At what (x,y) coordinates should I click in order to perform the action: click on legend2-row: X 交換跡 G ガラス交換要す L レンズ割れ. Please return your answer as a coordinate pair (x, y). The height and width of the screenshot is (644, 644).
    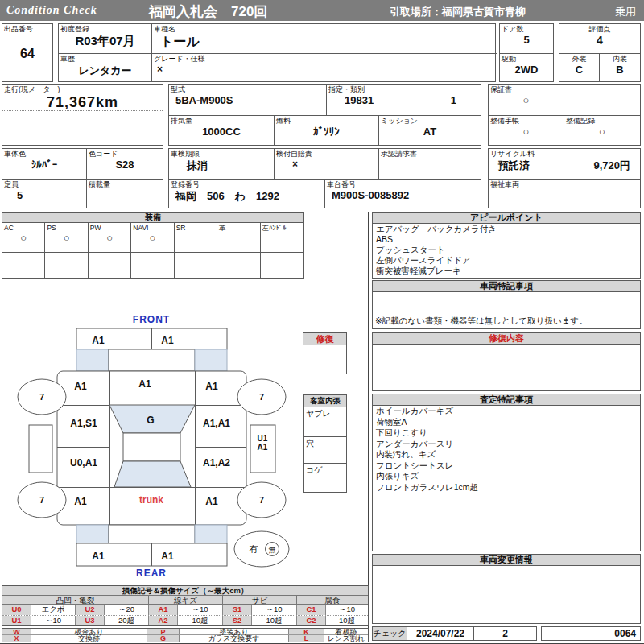
    Looking at the image, I should click on (185, 638).